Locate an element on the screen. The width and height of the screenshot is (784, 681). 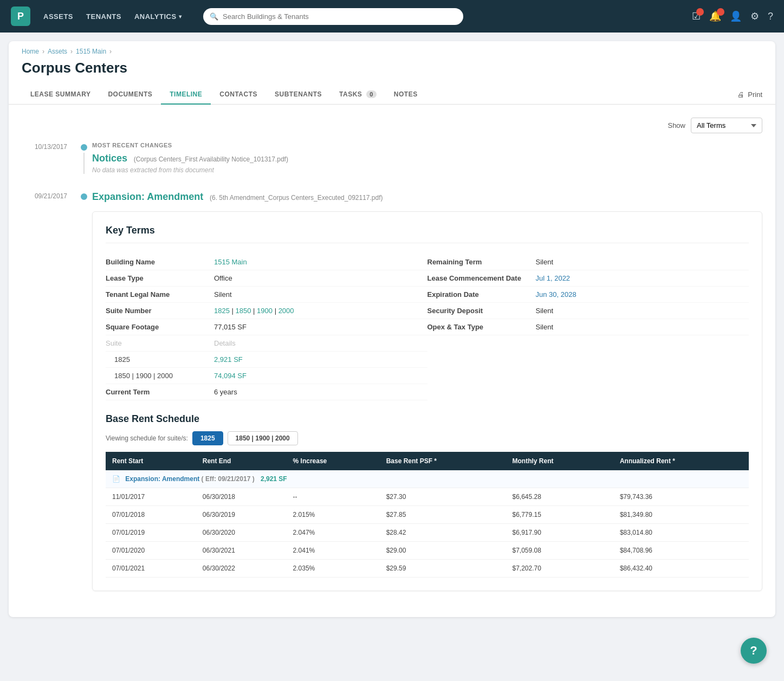
suite-1850-link: 1850 is located at coordinates (244, 311).